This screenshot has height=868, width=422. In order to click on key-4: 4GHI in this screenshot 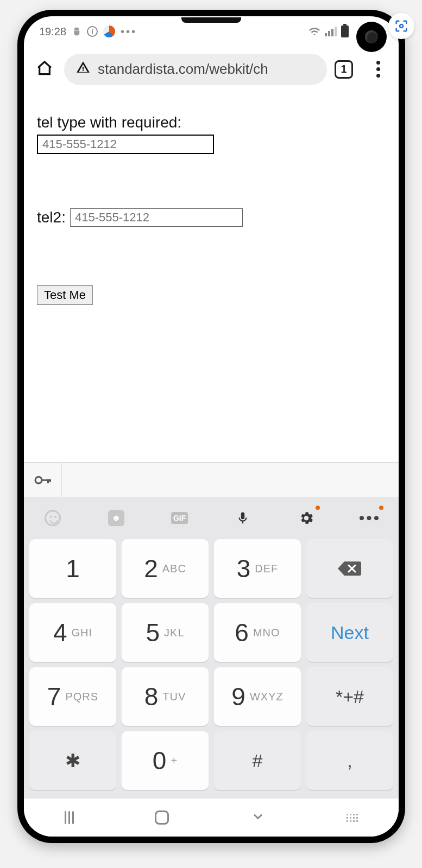, I will do `click(73, 633)`.